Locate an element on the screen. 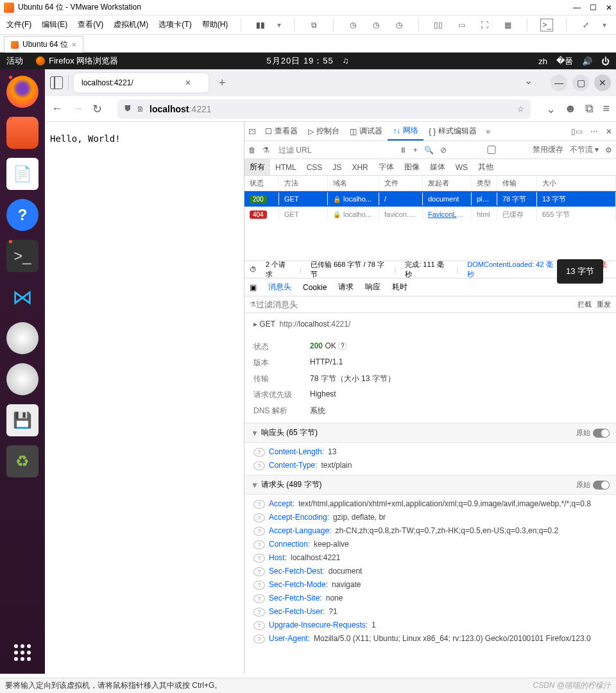  dock-disc2-icon is located at coordinates (22, 379).